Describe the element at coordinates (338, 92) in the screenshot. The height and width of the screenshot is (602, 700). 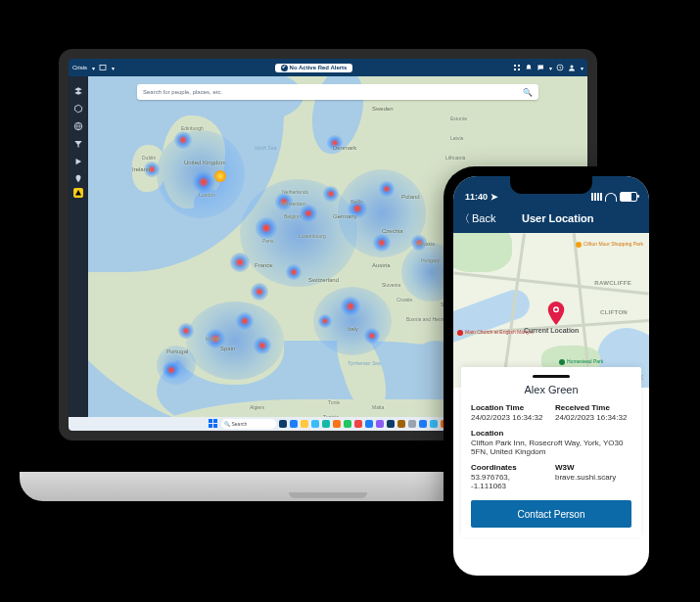
I see `map-search-input: Search for people, places, etc. 🔍` at that location.